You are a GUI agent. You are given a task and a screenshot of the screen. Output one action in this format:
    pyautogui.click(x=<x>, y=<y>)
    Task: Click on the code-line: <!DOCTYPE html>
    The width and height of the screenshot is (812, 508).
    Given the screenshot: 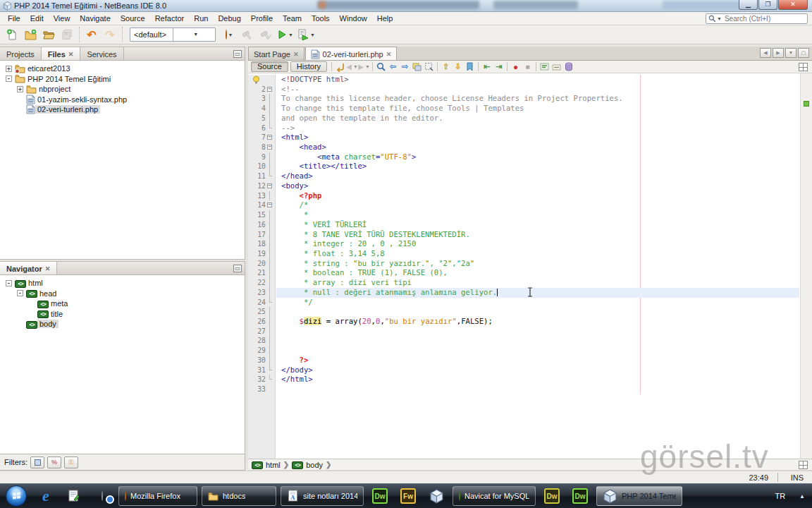 What is the action you would take?
    pyautogui.click(x=538, y=80)
    